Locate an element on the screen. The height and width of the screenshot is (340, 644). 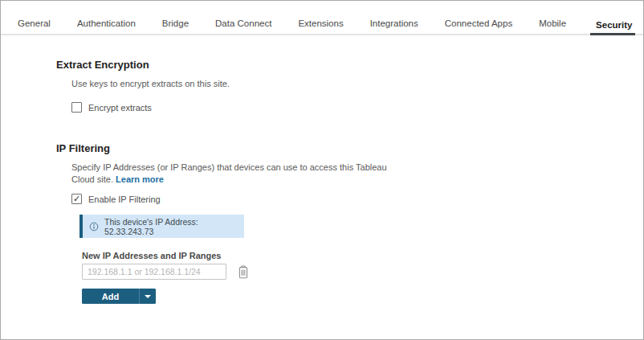
tab-mobile: Mobile is located at coordinates (552, 26).